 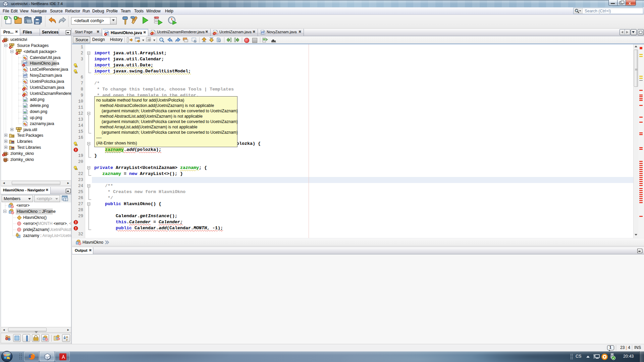 I want to click on svg-text: 1, so click(x=156, y=18).